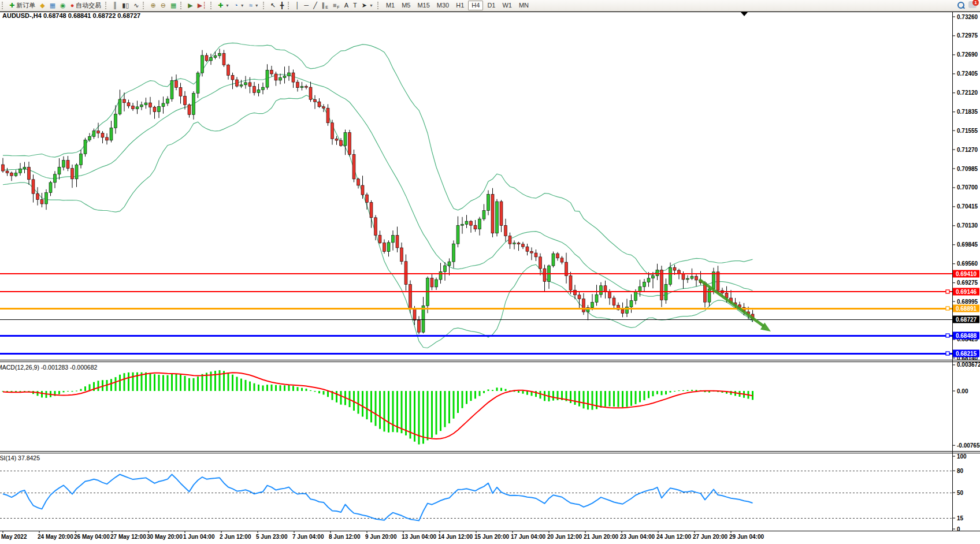 This screenshot has height=544, width=980. What do you see at coordinates (306, 6) in the screenshot?
I see `hline-button: ─` at bounding box center [306, 6].